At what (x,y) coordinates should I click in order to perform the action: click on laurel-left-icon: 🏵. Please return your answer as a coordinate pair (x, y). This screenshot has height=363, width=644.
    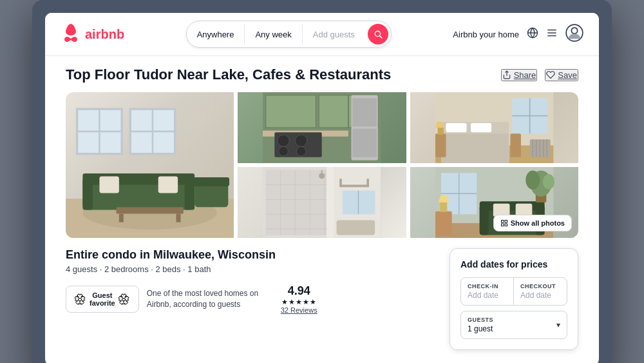
    Looking at the image, I should click on (80, 299).